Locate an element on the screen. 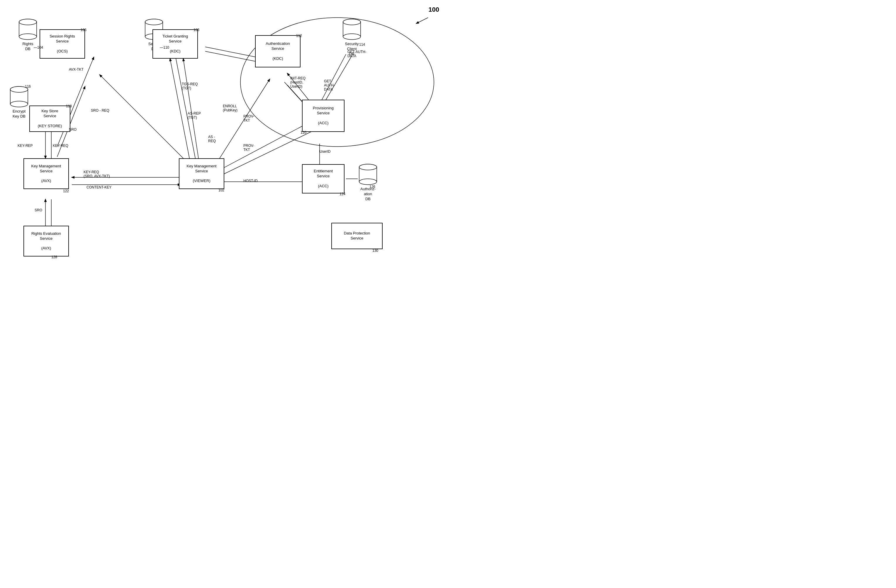 The width and height of the screenshot is (896, 588). label-content-key: CONTENT-KEY is located at coordinates (99, 187).